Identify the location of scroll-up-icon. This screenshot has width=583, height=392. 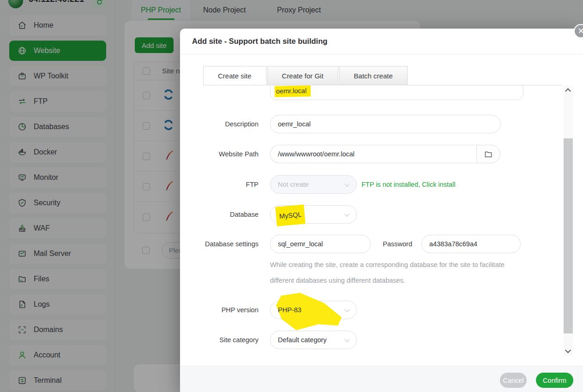
(568, 91).